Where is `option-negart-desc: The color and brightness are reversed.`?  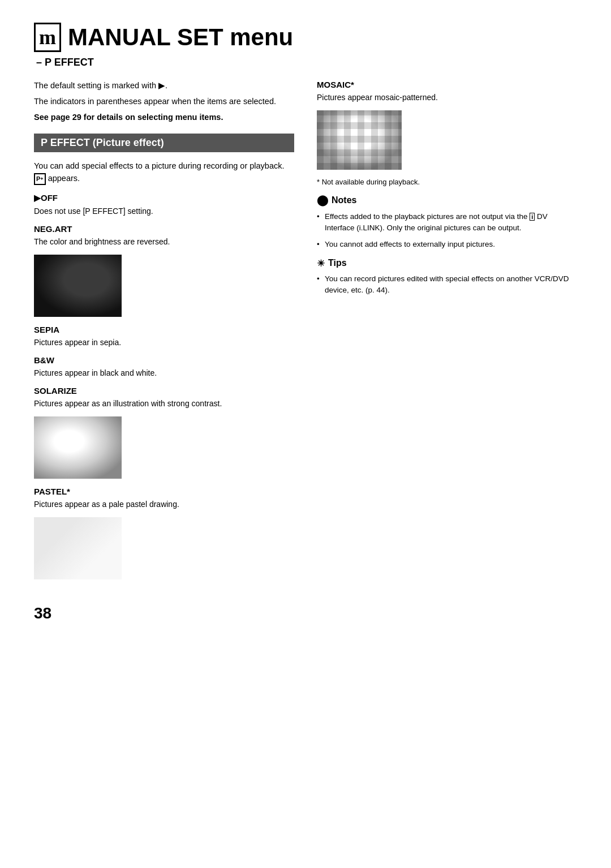 option-negart-desc: The color and brightness are reversed. is located at coordinates (164, 242).